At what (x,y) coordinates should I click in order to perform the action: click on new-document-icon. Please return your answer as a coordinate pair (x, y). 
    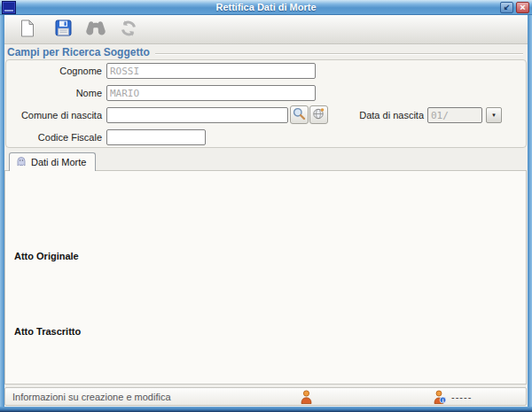
    Looking at the image, I should click on (27, 30).